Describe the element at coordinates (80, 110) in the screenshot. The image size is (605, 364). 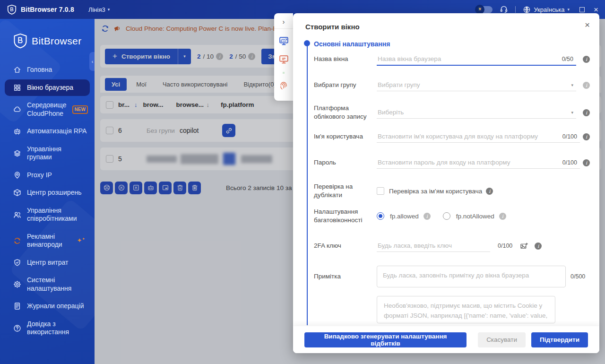
I see `new-badge: NEW` at that location.